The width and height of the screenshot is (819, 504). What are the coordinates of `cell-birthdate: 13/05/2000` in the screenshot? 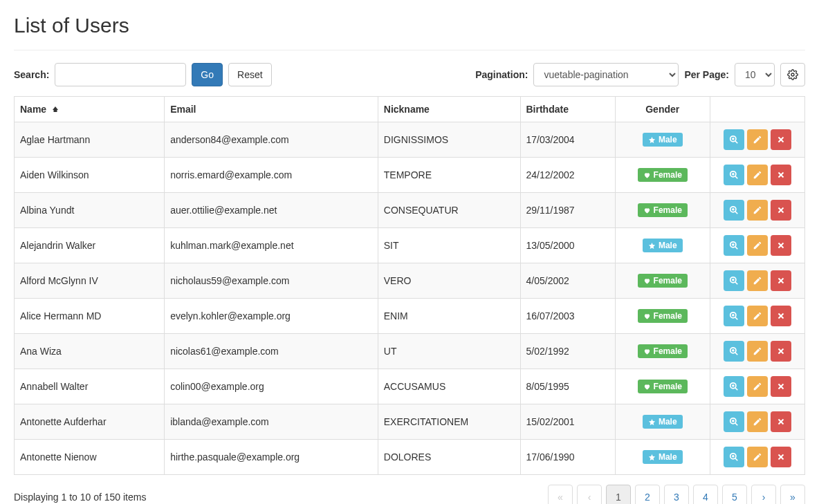 It's located at (567, 246).